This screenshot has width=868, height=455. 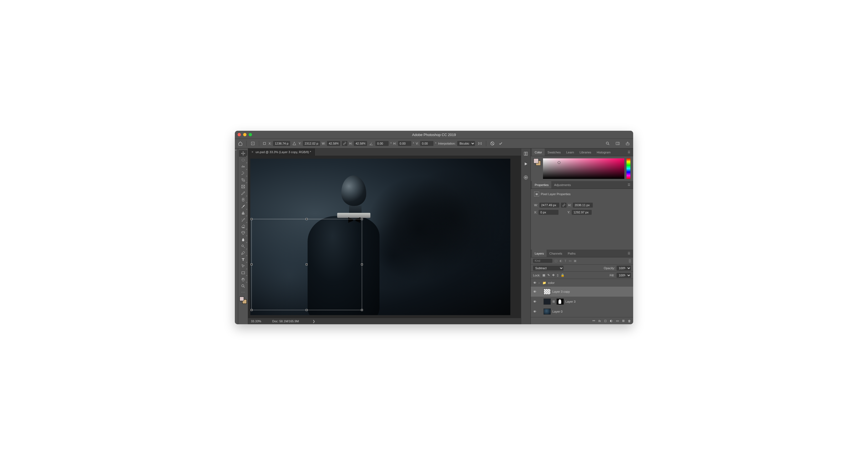 I want to click on zoom-window-icon, so click(x=250, y=135).